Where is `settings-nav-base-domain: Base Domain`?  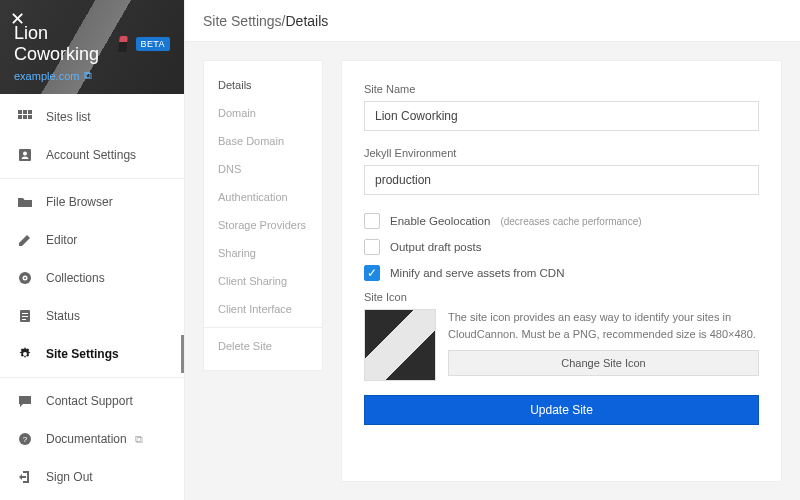
settings-nav-base-domain: Base Domain is located at coordinates (263, 141).